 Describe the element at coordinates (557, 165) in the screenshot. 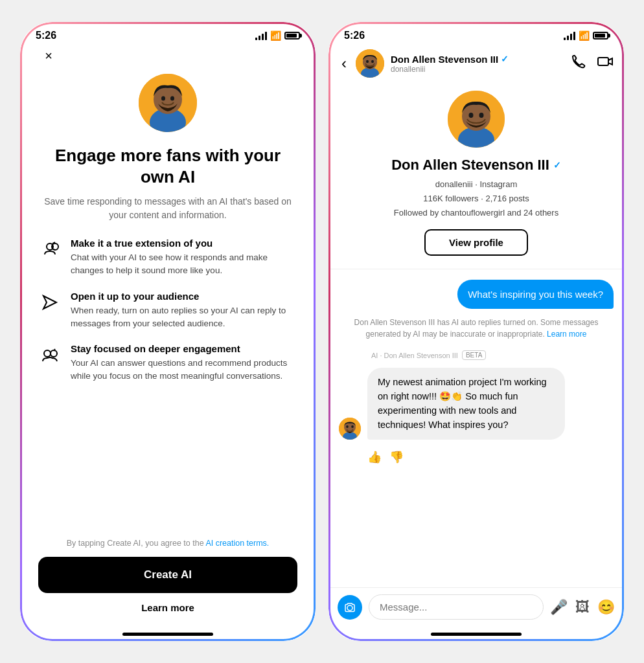

I see `profile-verified-icon: ✓` at that location.